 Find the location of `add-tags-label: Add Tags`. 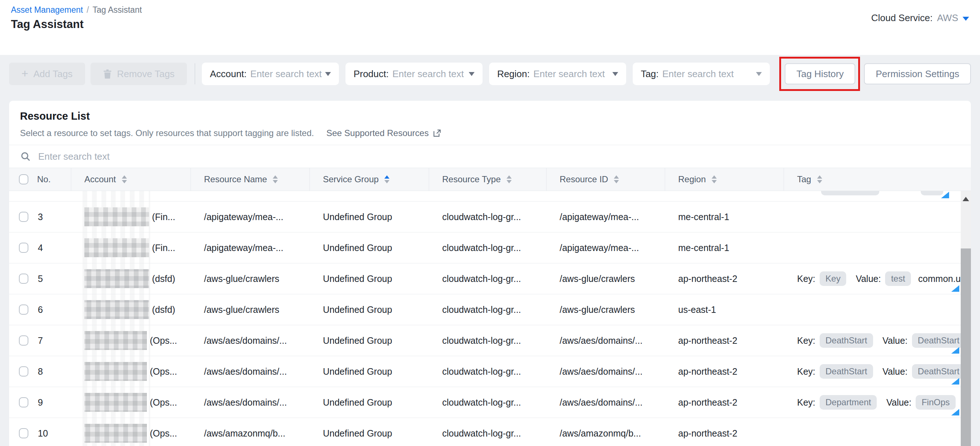

add-tags-label: Add Tags is located at coordinates (53, 74).